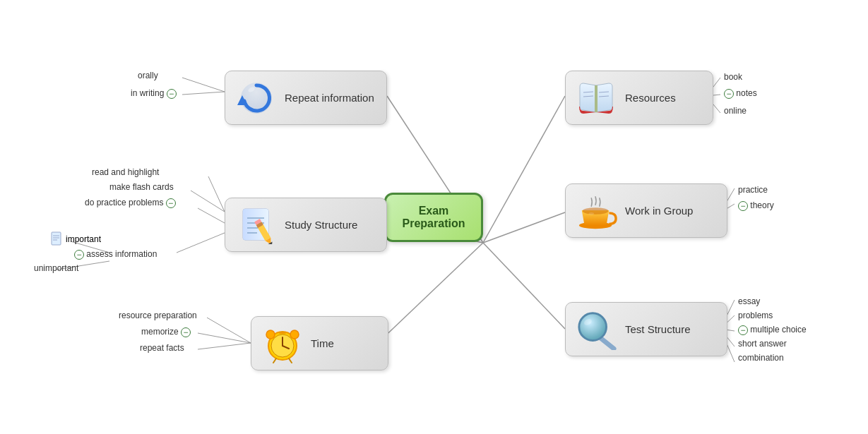 This screenshot has height=434, width=868. Describe the element at coordinates (597, 329) in the screenshot. I see `test-icon` at that location.